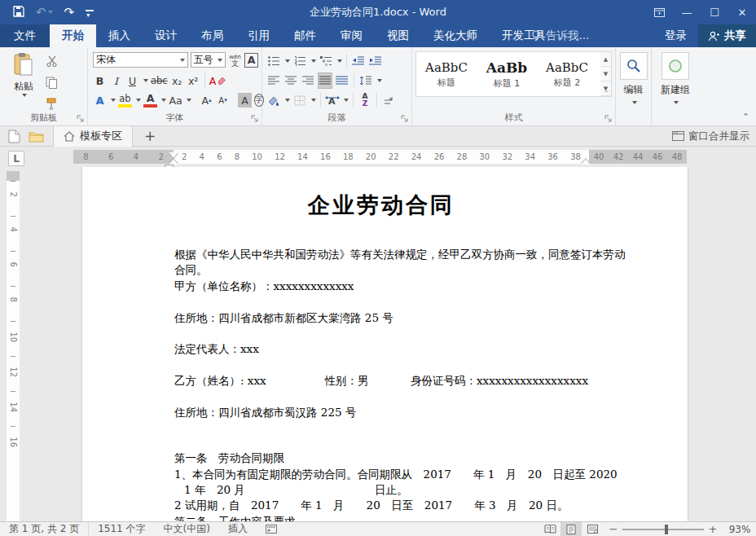  What do you see at coordinates (366, 81) in the screenshot?
I see `line-spacing-button` at bounding box center [366, 81].